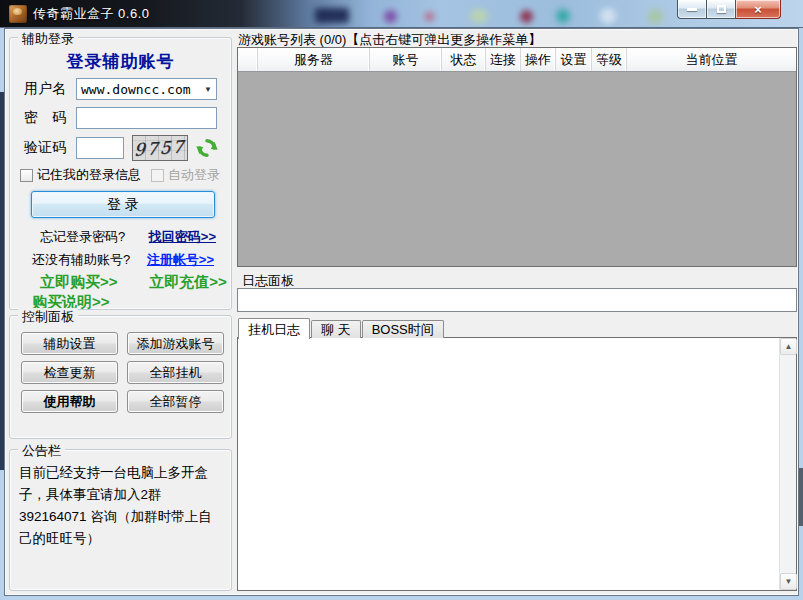  Describe the element at coordinates (194, 175) in the screenshot. I see `autologin-label: 自动登录` at that location.